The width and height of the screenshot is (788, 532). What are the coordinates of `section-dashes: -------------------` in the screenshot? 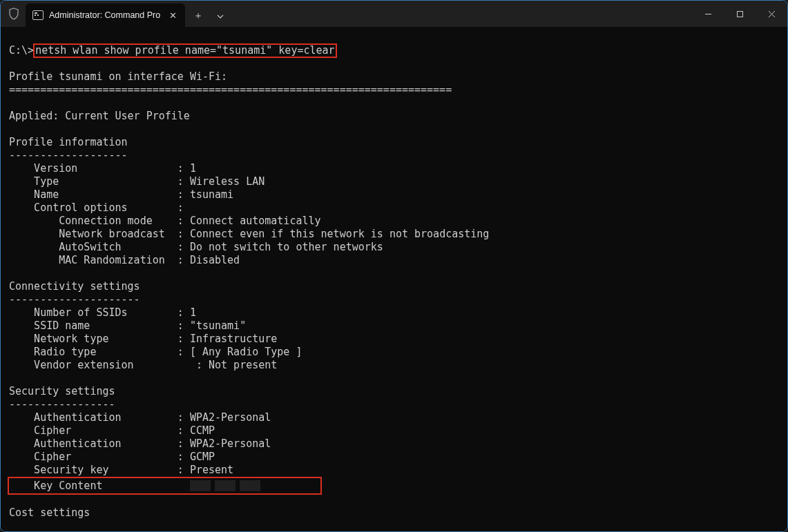 It's located at (394, 156).